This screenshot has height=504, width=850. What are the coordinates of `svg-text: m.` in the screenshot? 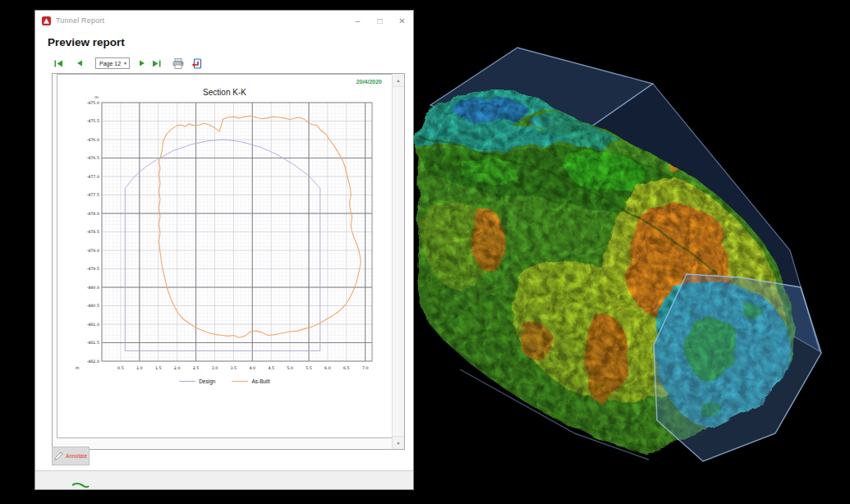 It's located at (97, 97).